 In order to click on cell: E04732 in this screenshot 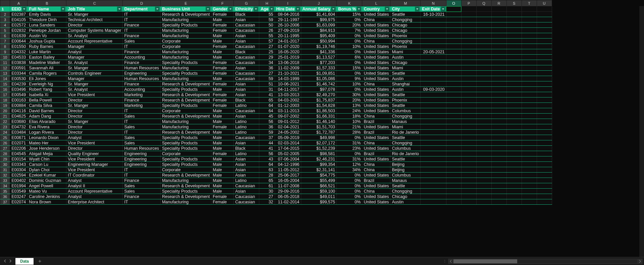, I will do `click(19, 127)`.